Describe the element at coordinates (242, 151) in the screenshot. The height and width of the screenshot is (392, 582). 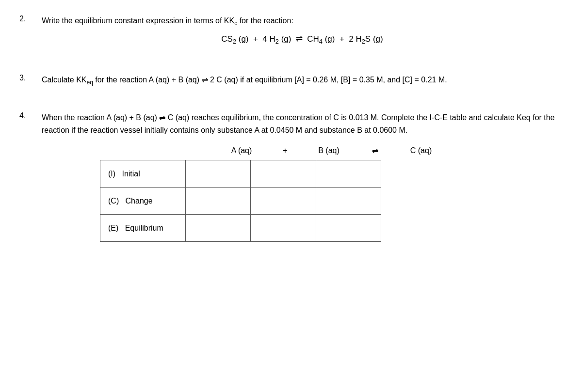
I see `ice-header-a: A (aq)` at that location.